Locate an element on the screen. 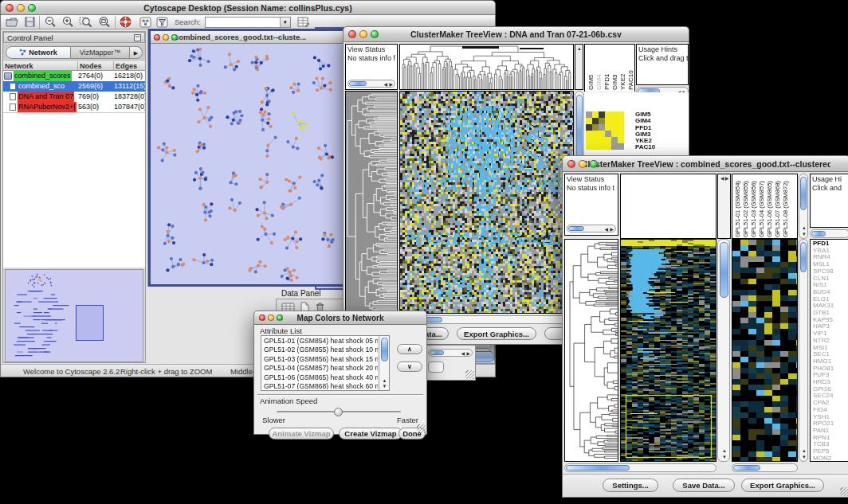 The height and width of the screenshot is (504, 848). gene-list-panel: PFD1YRA1RNR4MSL1SPC98CLN1NIS1BUD4ELG1MAK… is located at coordinates (829, 350).